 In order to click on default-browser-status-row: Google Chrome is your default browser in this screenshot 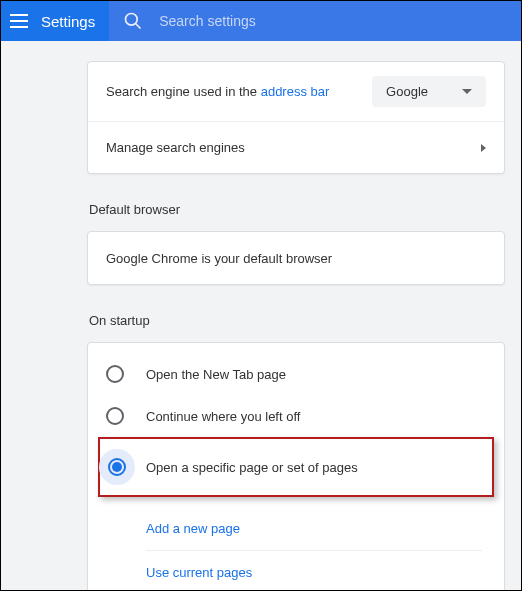, I will do `click(296, 258)`.